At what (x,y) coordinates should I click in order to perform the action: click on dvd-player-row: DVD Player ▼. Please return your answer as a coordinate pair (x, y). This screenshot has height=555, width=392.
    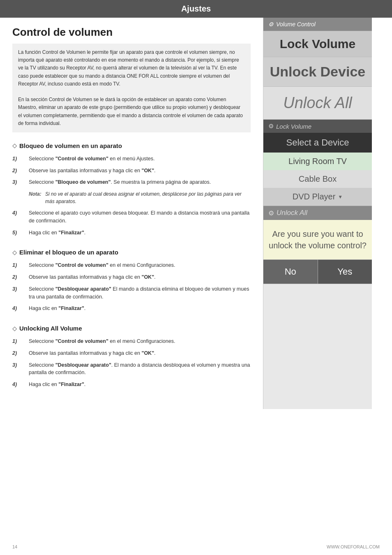
    Looking at the image, I should click on (318, 197).